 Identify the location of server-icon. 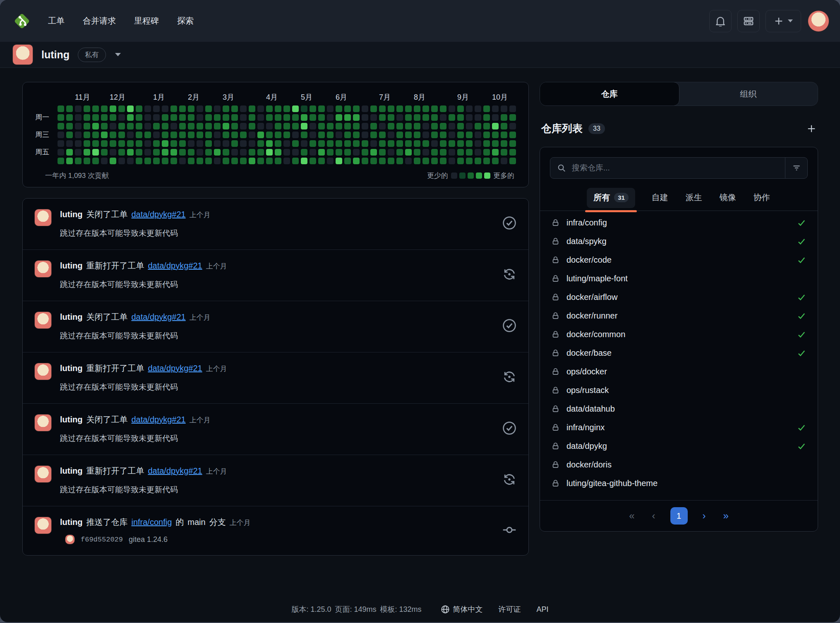
(749, 21).